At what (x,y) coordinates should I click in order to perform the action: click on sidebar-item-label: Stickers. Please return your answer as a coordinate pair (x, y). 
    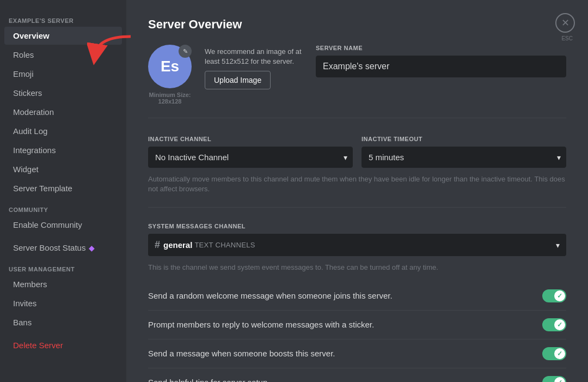
    Looking at the image, I should click on (27, 93).